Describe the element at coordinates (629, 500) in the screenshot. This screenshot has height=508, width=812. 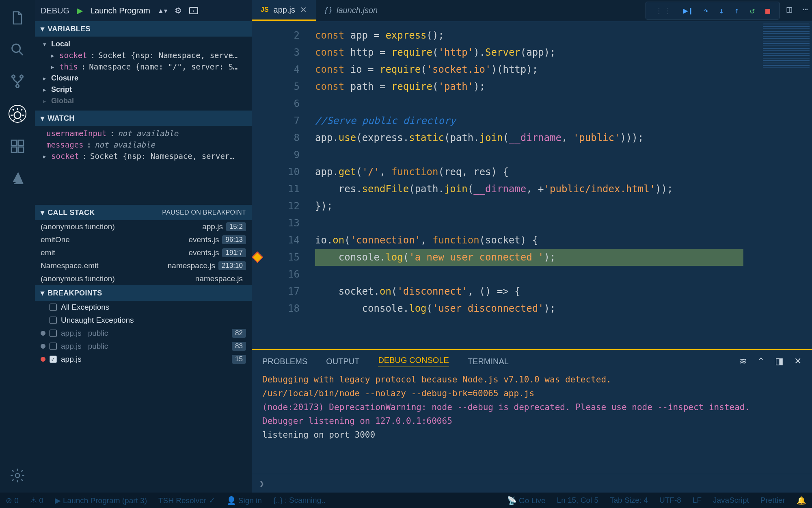
I see `status-tabsize: Tab Size: 4` at that location.